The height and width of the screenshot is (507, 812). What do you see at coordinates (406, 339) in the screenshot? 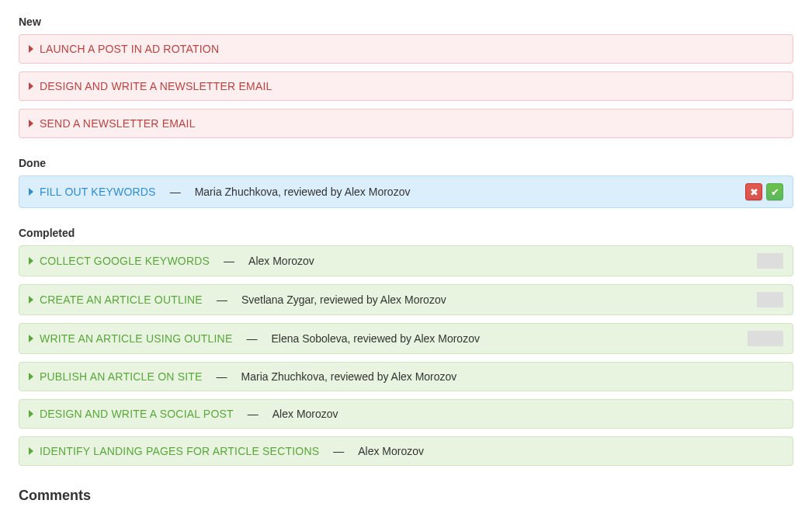
I see `task-row: WRITE AN ARTICLE USING OUTLINE — Elena S…` at bounding box center [406, 339].